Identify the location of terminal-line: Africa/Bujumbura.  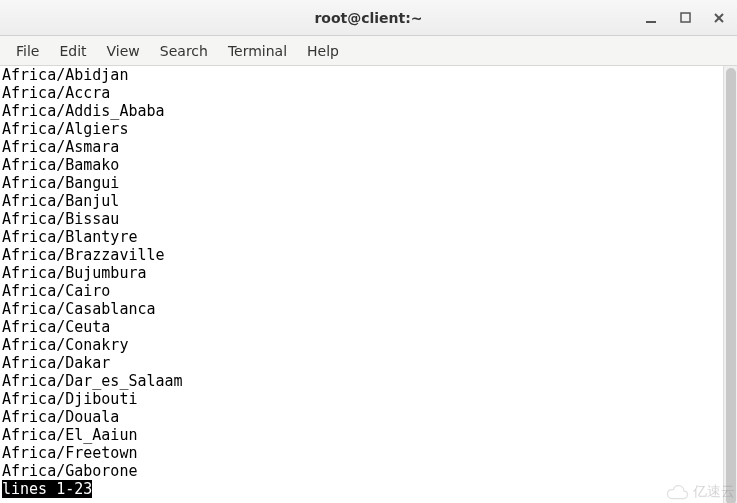
(368, 273).